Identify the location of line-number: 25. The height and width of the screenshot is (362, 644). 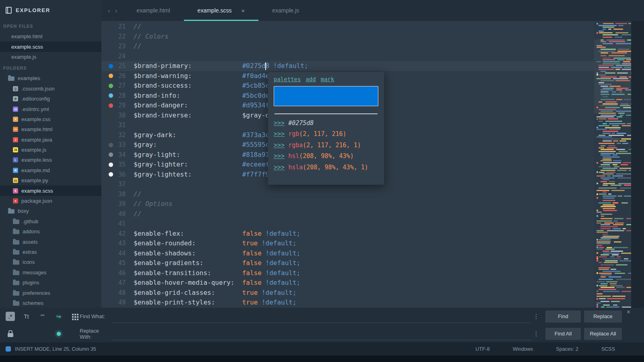
(120, 66).